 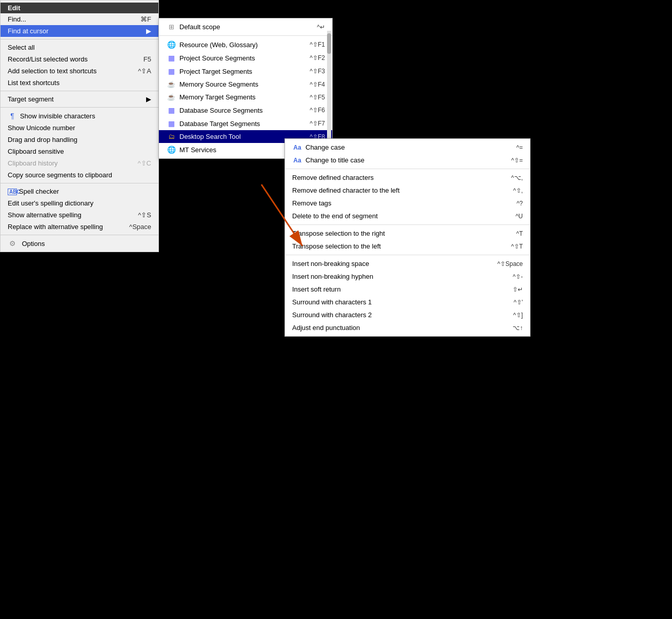 What do you see at coordinates (408, 302) in the screenshot?
I see `submenu-item-surround-1: Surround with characters 1 ^⇧'` at bounding box center [408, 302].